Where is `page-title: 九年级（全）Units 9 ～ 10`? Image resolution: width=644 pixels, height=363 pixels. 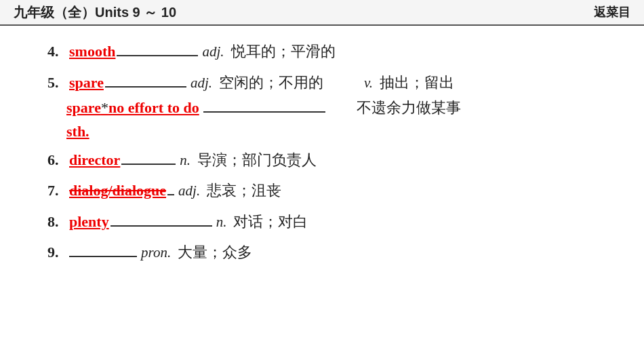 page-title: 九年级（全）Units 9 ～ 10 is located at coordinates (95, 12).